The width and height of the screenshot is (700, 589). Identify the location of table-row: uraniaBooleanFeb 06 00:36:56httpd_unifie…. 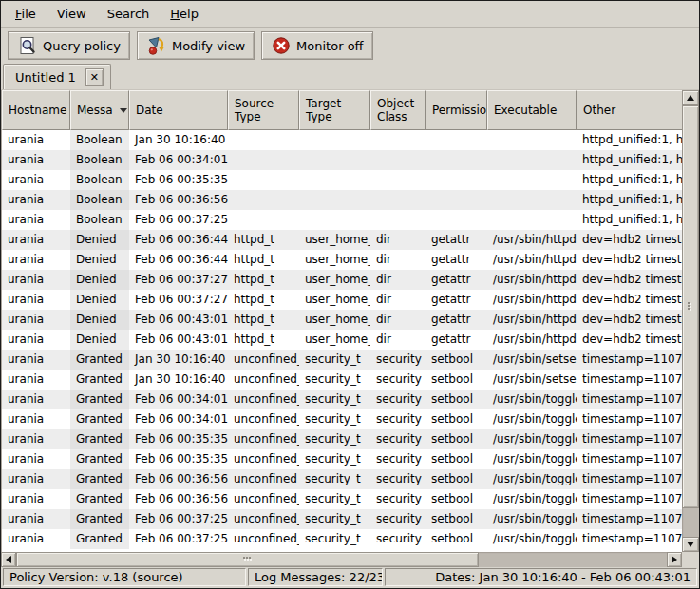
(342, 200).